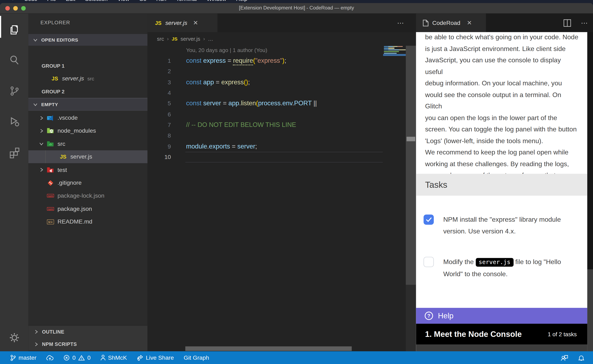  I want to click on section-outline: OUTLINE, so click(88, 332).